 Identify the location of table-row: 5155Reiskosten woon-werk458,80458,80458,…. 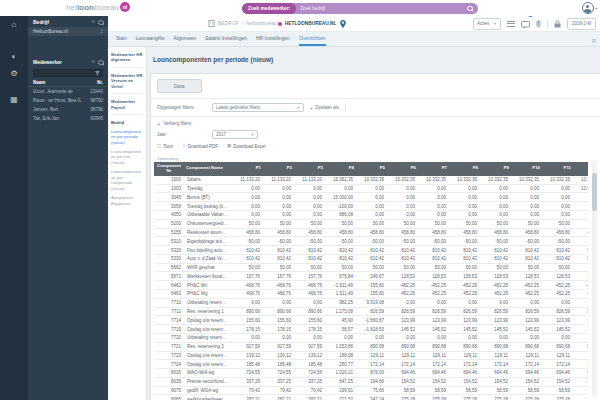
(371, 232).